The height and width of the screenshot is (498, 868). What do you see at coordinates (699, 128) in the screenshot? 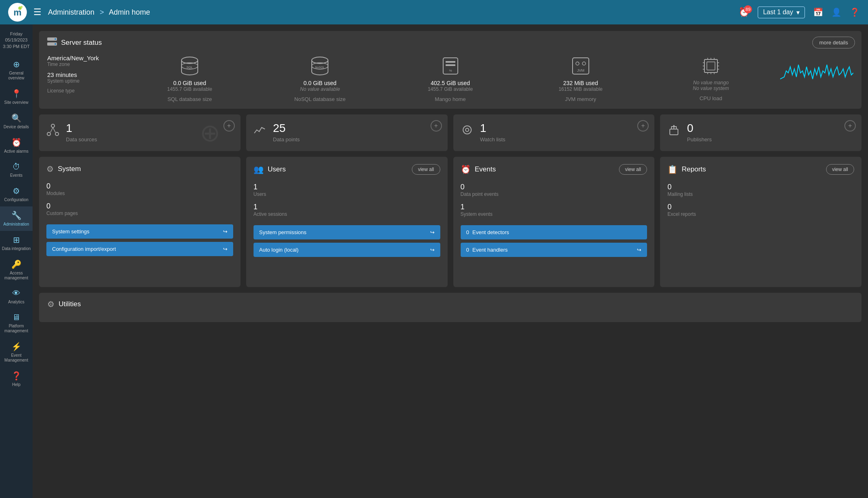
I see `publishers-number: 0` at bounding box center [699, 128].